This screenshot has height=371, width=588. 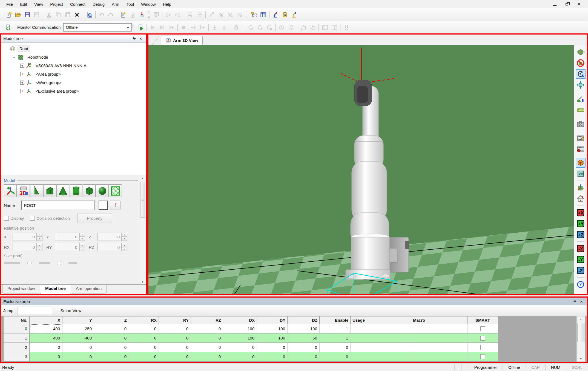 I want to click on view-3d-icon: 3D, so click(x=581, y=163).